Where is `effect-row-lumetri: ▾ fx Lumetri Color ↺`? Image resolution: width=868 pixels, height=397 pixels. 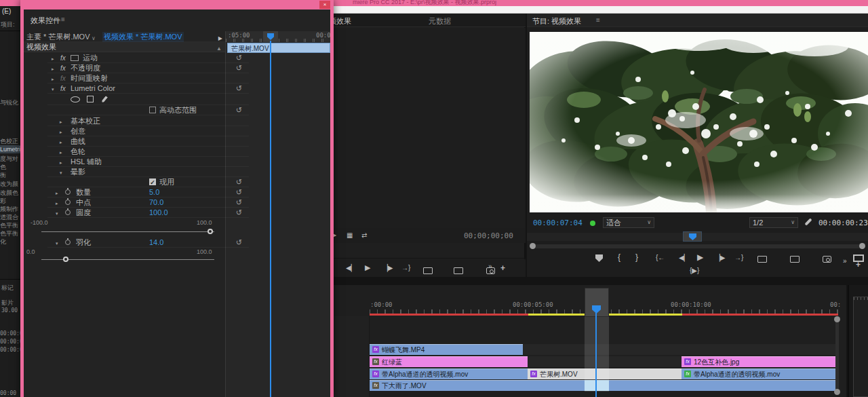 effect-row-lumetri: ▾ fx Lumetri Color ↺ is located at coordinates (148, 88).